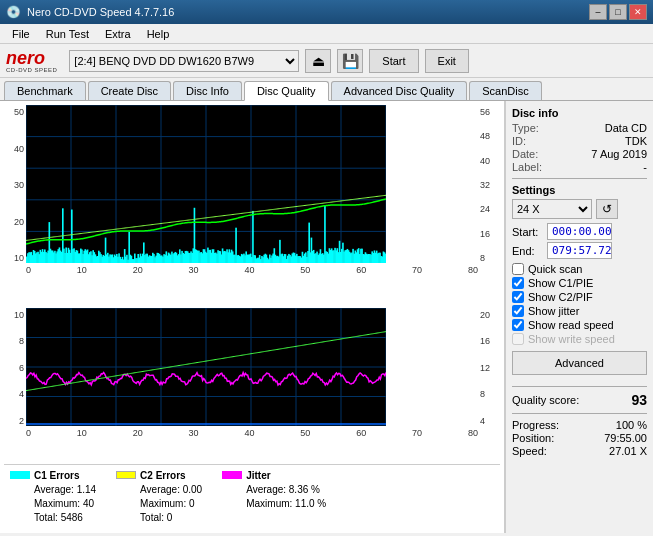 This screenshot has height=536, width=653. What do you see at coordinates (20, 475) in the screenshot?
I see `c1-color` at bounding box center [20, 475].